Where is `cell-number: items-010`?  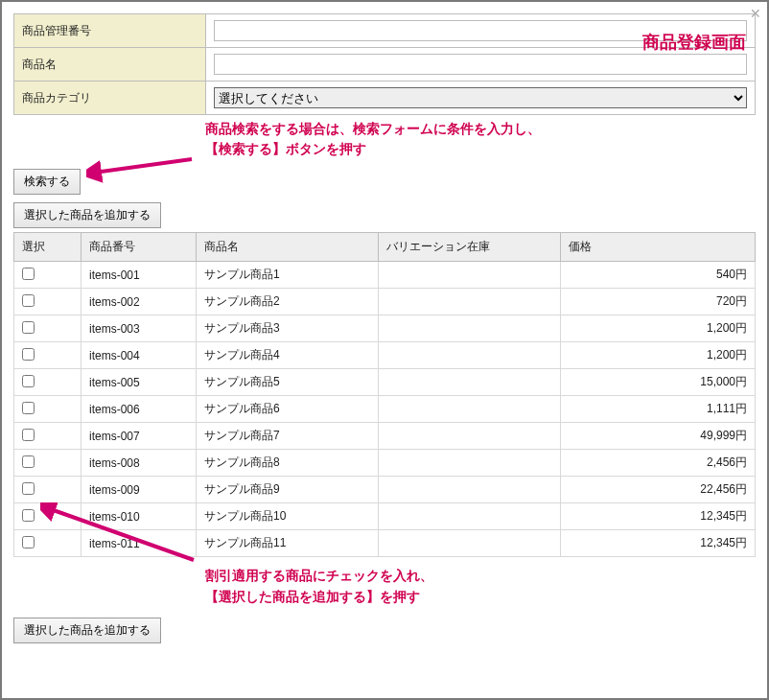 cell-number: items-010 is located at coordinates (139, 517).